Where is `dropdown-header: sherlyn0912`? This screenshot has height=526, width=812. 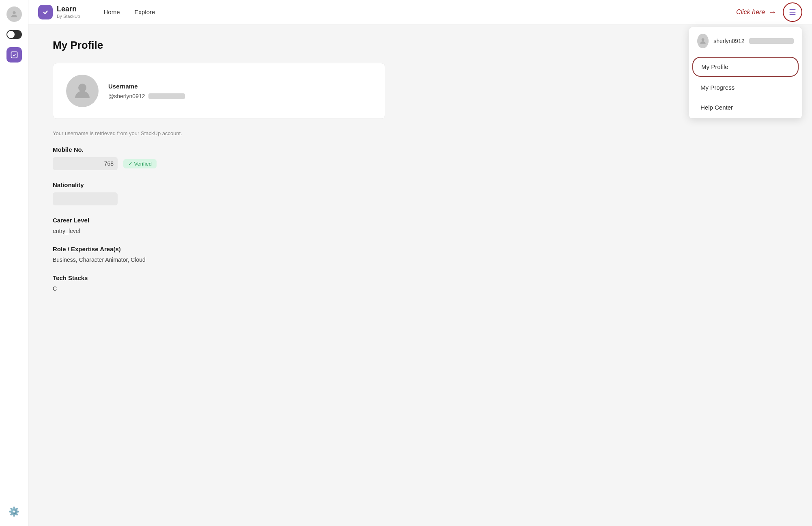 dropdown-header: sherlyn0912 is located at coordinates (745, 41).